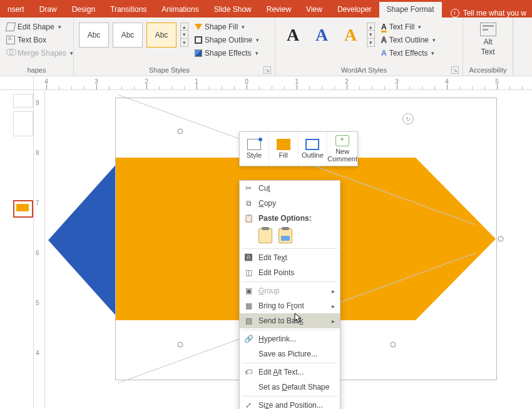  I want to click on size-position-icon: ⤢, so click(248, 405).